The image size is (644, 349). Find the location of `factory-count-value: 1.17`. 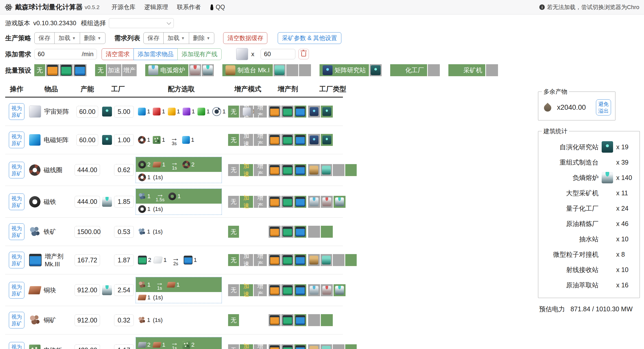

factory-count-value: 1.17 is located at coordinates (124, 347).